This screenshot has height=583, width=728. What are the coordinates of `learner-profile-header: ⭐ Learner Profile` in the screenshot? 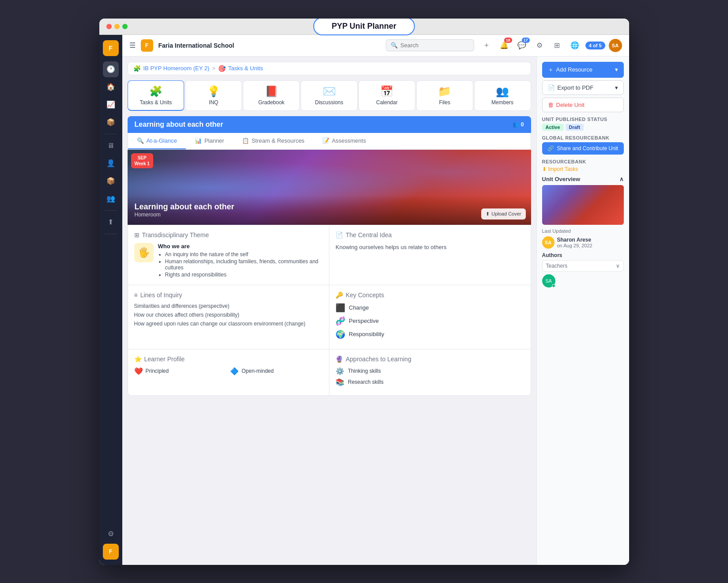 It's located at (229, 359).